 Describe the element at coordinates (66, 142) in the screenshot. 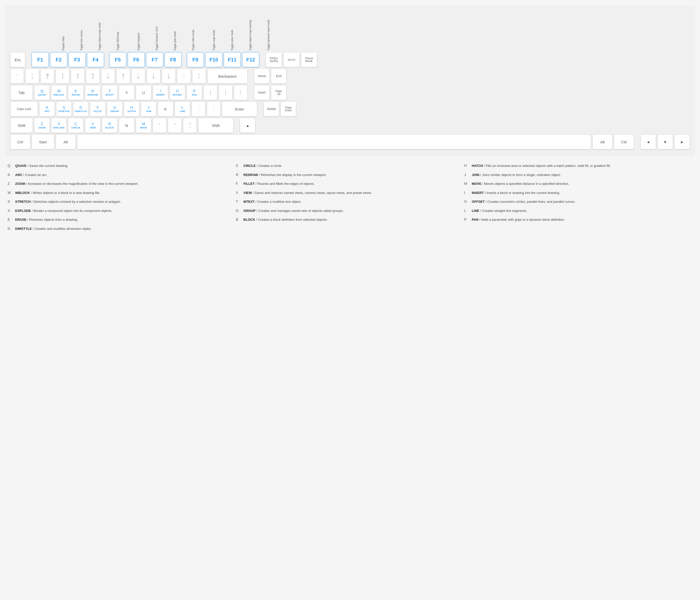

I see `key-alt-left: Alt` at that location.